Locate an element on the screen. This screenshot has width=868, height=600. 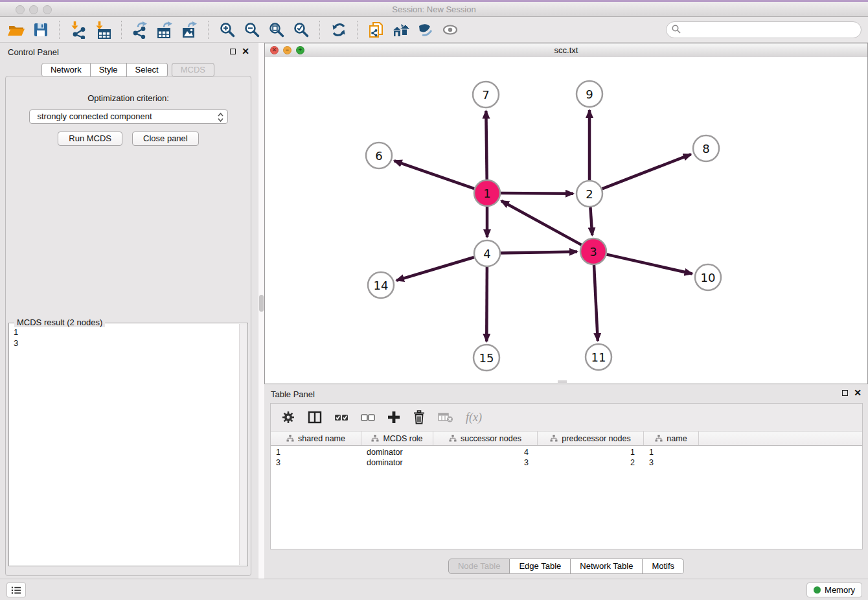
column-header-successor-nodes: successor nodes is located at coordinates (486, 438).